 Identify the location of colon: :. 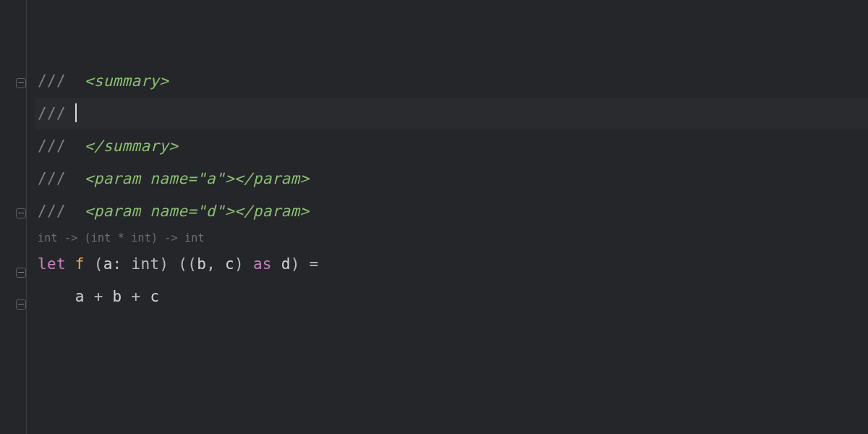
(117, 264).